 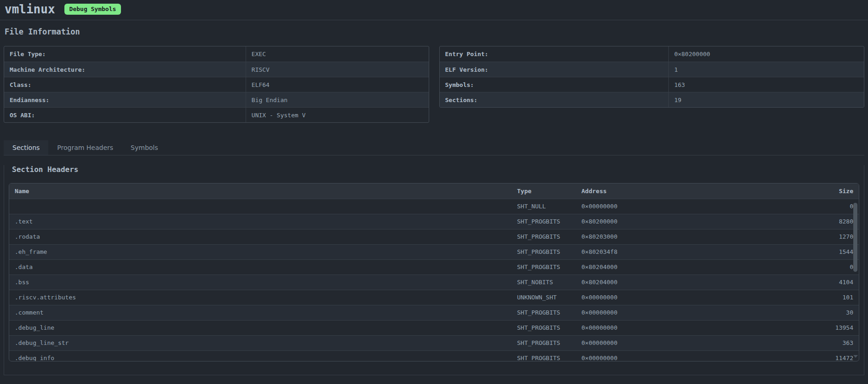 What do you see at coordinates (614, 222) in the screenshot?
I see `cell-address: 0×80200000` at bounding box center [614, 222].